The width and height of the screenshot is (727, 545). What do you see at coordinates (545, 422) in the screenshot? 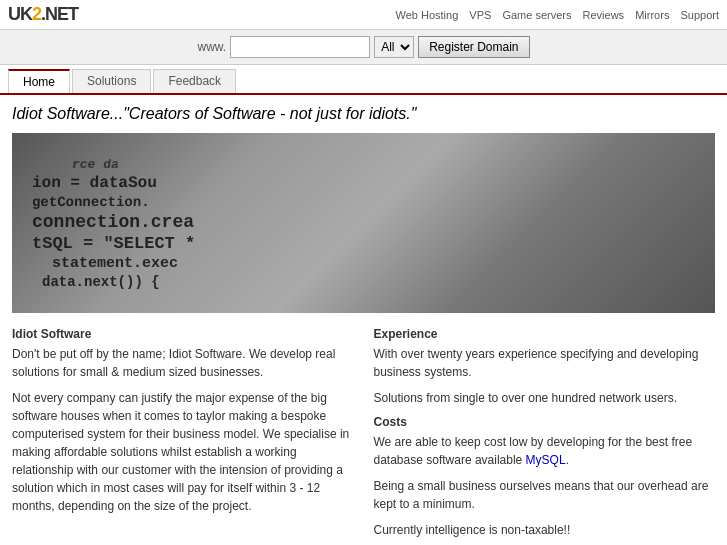
I see `costs-title: Costs` at bounding box center [545, 422].